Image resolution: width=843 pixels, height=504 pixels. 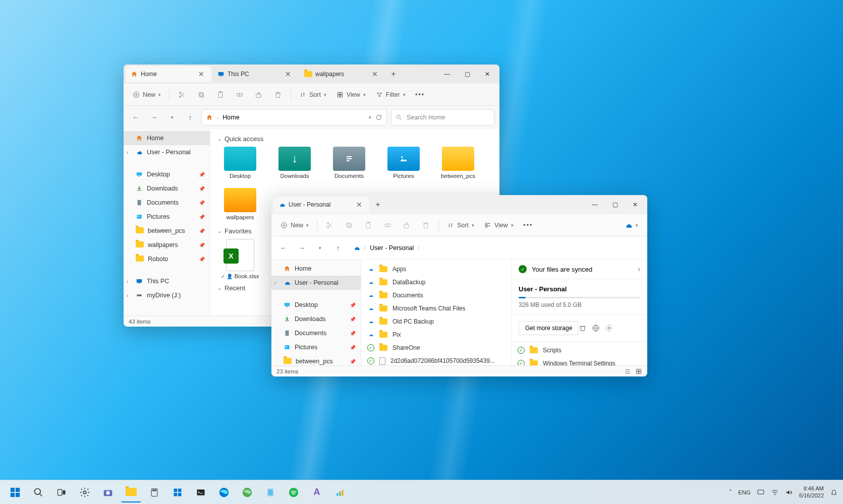 I want to click on quick-access-item: Documents, so click(x=349, y=163).